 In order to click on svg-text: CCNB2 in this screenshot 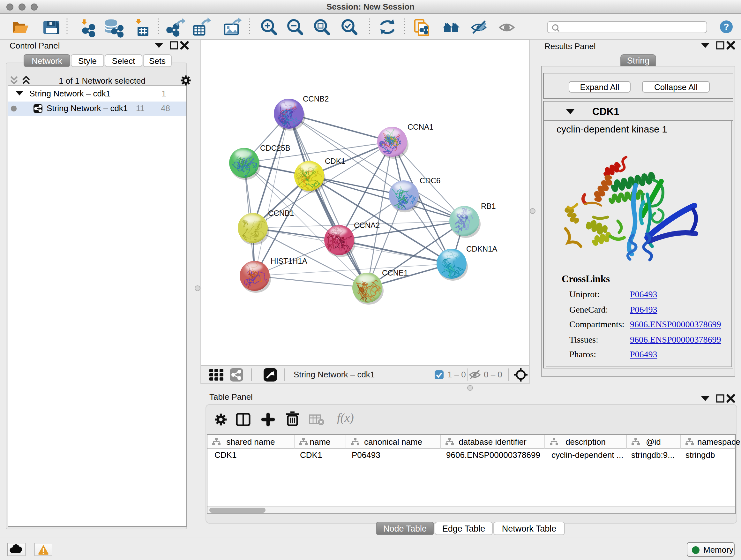, I will do `click(316, 99)`.